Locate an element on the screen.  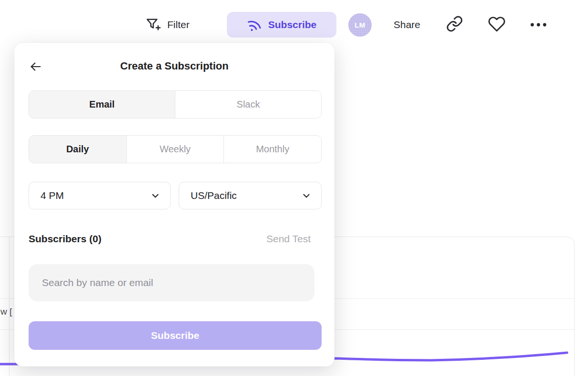
timezone-select-value: US/Pacific is located at coordinates (213, 196).